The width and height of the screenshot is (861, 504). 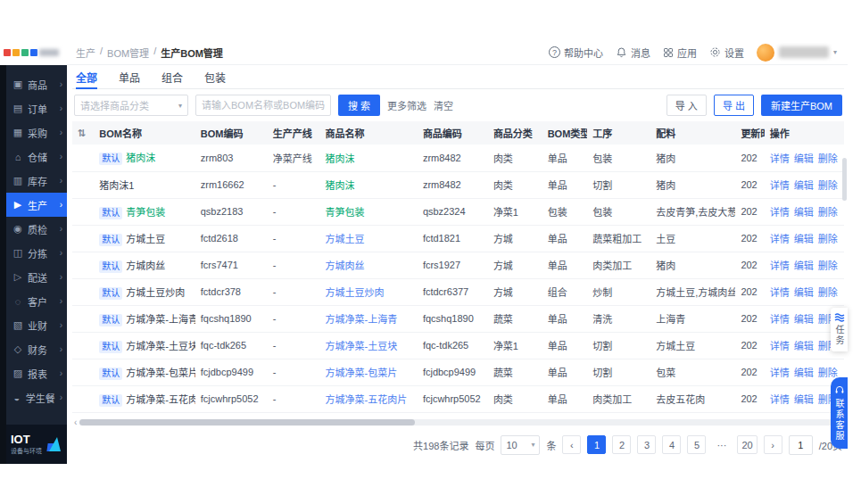 What do you see at coordinates (37, 350) in the screenshot?
I see `sidebar-item-finance: ◇财务›` at bounding box center [37, 350].